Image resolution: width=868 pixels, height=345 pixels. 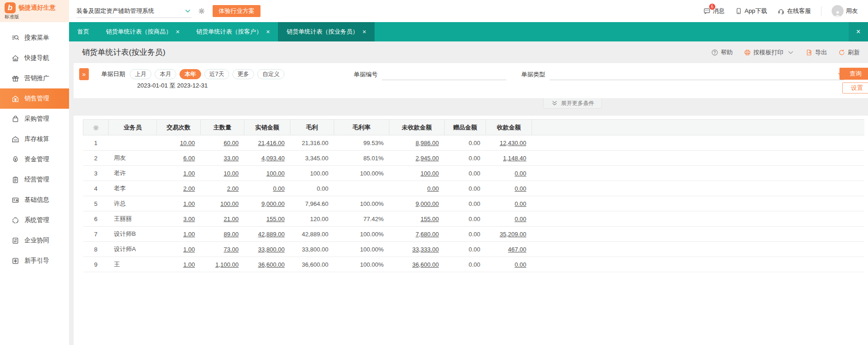 I want to click on page-title: 销货单统计表(按业务员), so click(x=123, y=53).